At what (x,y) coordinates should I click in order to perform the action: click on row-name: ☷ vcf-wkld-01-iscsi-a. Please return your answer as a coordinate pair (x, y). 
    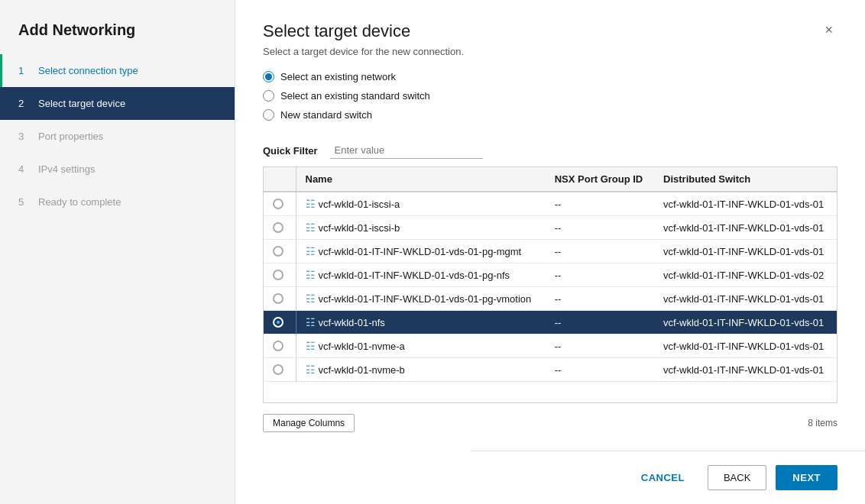
    Looking at the image, I should click on (420, 204).